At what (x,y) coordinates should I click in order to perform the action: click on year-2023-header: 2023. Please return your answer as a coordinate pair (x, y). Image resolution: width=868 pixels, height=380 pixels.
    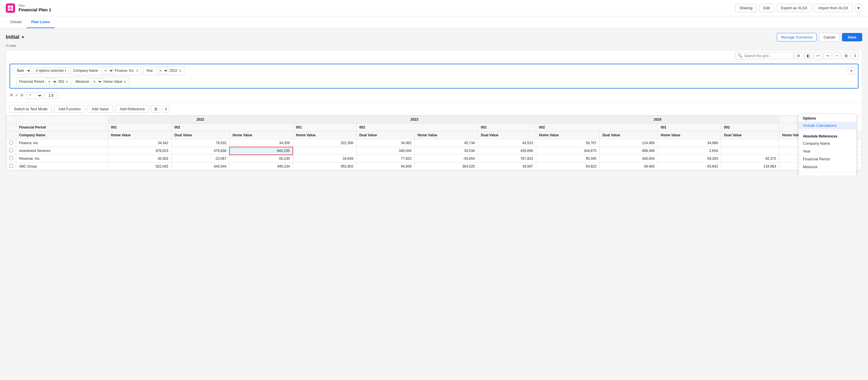
    Looking at the image, I should click on (414, 120).